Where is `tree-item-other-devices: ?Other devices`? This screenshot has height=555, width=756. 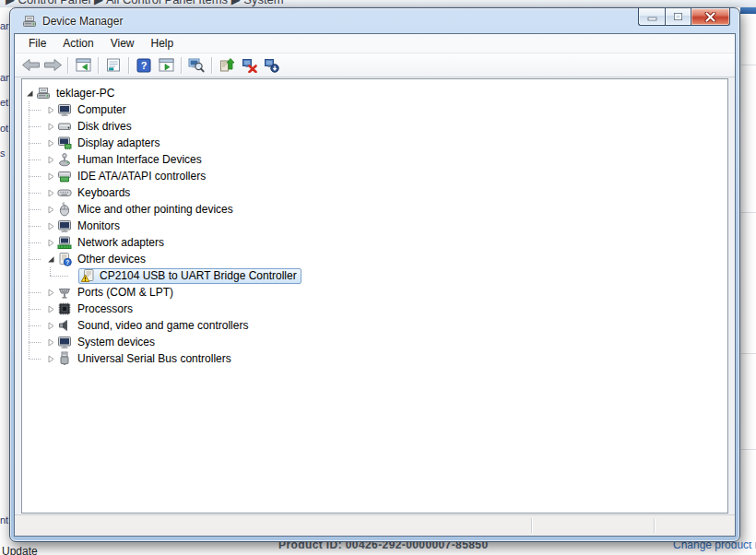 tree-item-other-devices: ?Other devices is located at coordinates (374, 259).